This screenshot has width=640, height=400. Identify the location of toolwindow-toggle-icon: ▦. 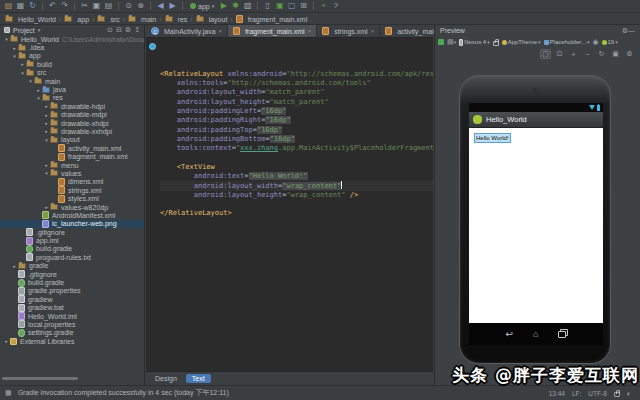
(8, 393).